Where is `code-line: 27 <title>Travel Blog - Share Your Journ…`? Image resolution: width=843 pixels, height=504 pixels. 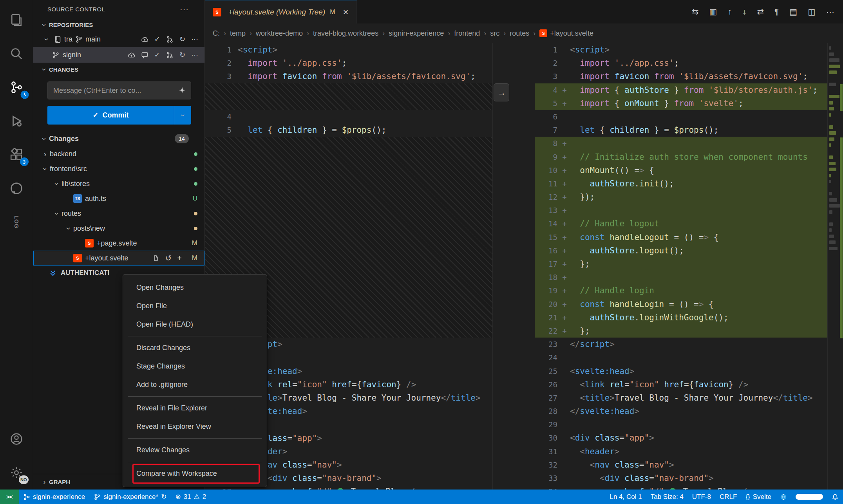
code-line: 27 <title>Travel Blog - Share Your Journ… is located at coordinates (681, 398).